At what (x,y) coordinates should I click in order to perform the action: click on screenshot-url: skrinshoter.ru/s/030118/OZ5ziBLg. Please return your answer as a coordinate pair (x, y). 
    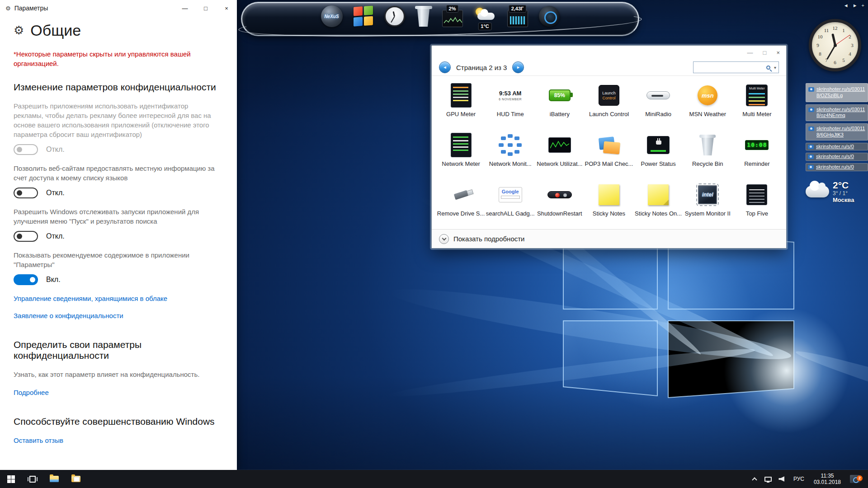
    Looking at the image, I should click on (841, 93).